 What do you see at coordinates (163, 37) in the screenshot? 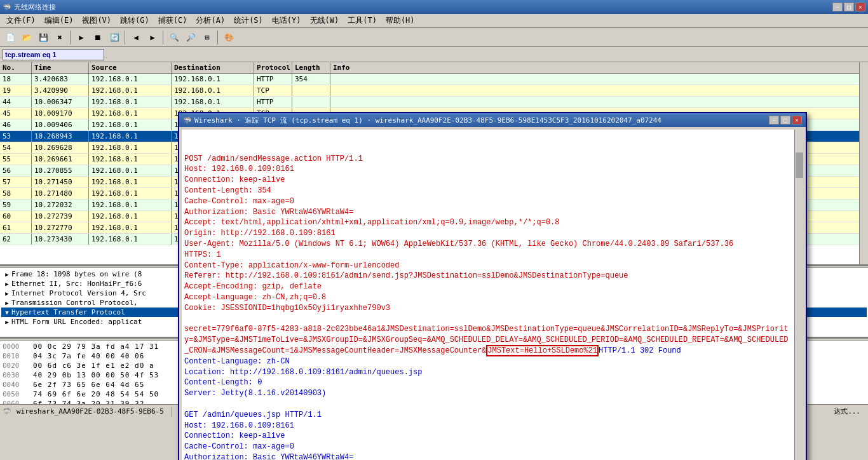
I see `sep3` at bounding box center [163, 37].